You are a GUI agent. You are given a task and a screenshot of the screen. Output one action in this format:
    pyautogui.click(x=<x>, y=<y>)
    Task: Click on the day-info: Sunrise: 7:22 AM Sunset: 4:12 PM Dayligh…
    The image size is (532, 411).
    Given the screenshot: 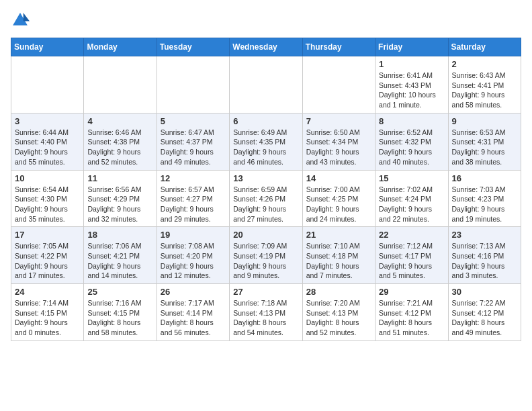 What is the action you would take?
    pyautogui.click(x=485, y=318)
    